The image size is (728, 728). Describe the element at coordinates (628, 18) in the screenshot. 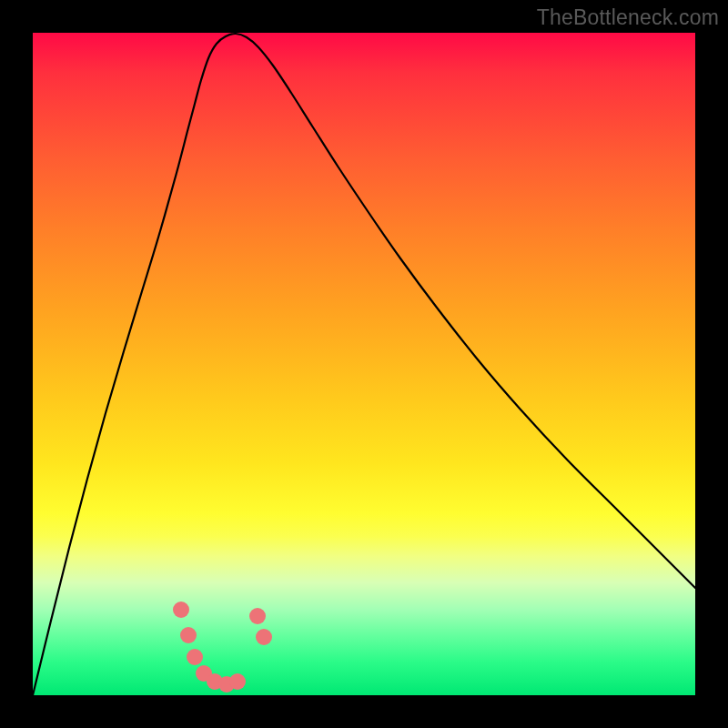

I see `watermark-text: TheBottleneck.com` at that location.